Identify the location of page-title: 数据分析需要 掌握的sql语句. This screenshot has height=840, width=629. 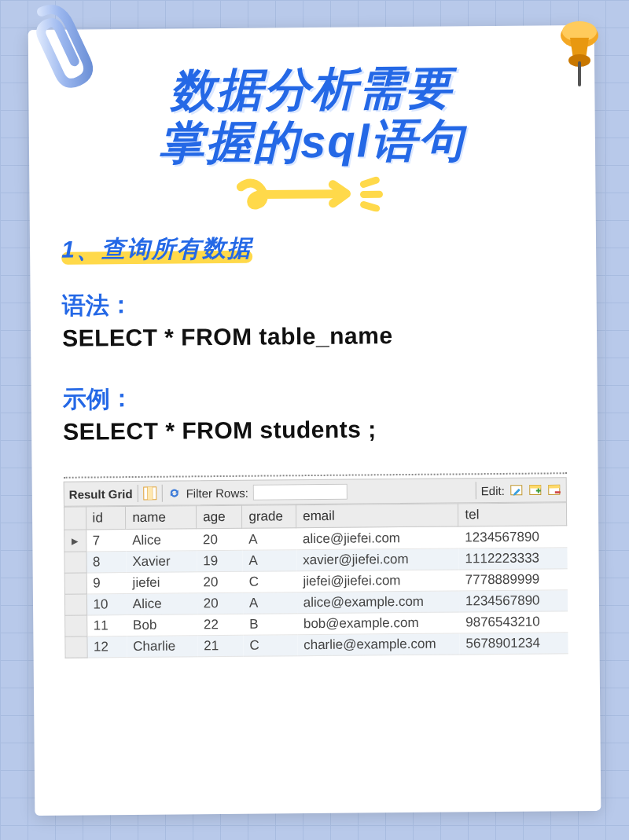
(311, 115).